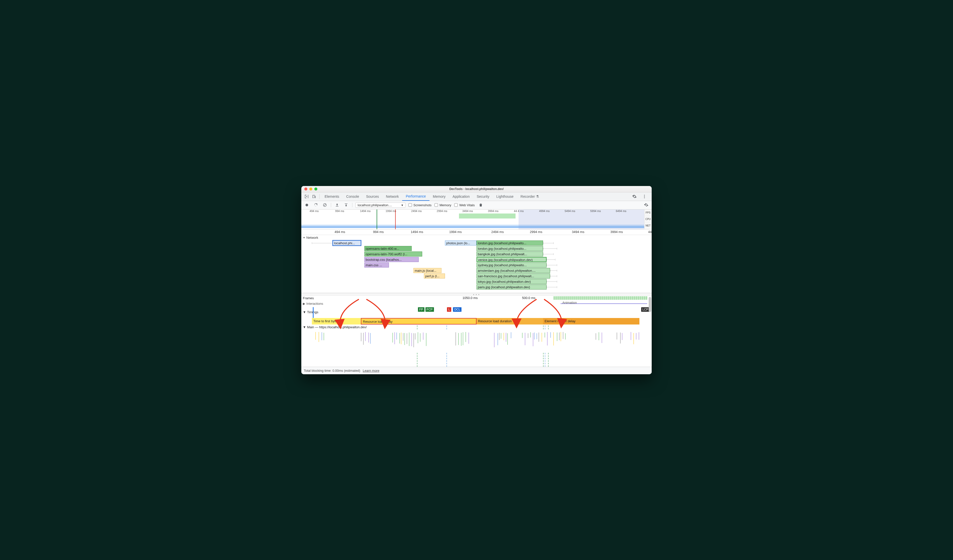 This screenshot has width=953, height=560. I want to click on performance-toolbar: localhost.philipwalton.... ▾ Screenshots…, so click(476, 205).